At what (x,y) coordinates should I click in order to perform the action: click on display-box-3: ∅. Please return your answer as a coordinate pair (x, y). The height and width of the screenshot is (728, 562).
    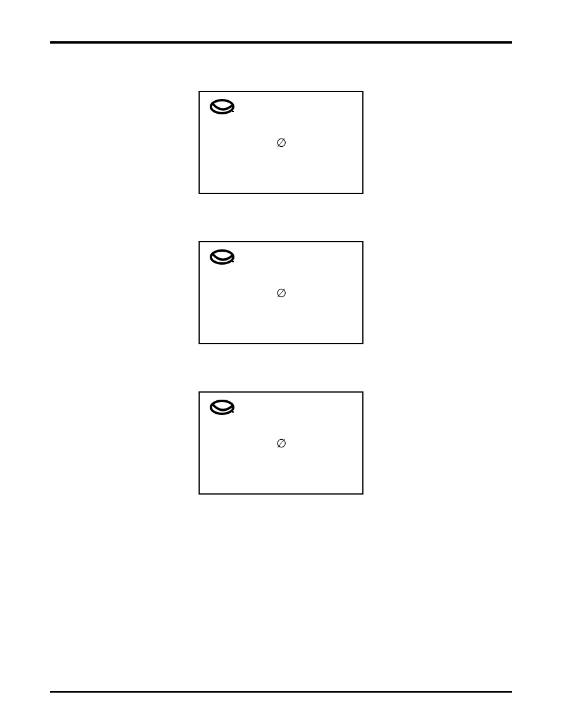
    Looking at the image, I should click on (281, 443).